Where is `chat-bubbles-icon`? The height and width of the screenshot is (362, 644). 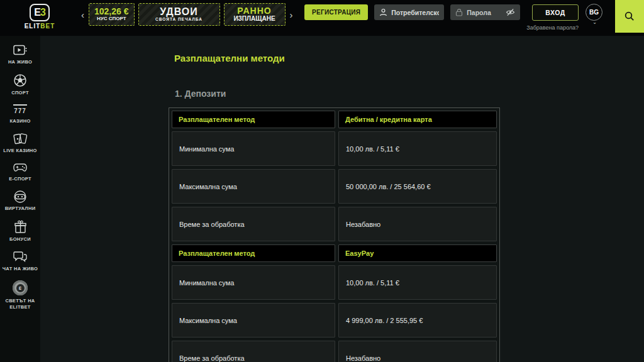 chat-bubbles-icon is located at coordinates (20, 256).